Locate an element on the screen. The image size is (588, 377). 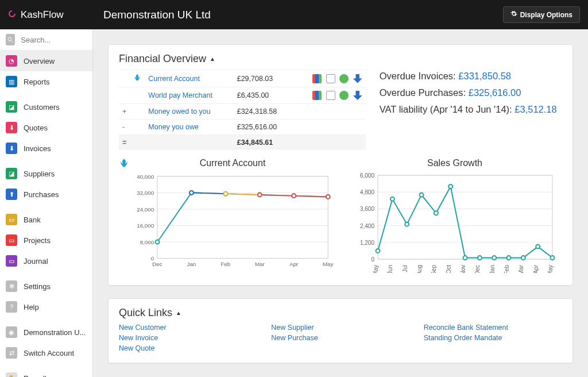
vat-liability: VAT liability (Apr '14 to Jun '14): £3,5… is located at coordinates (471, 109).